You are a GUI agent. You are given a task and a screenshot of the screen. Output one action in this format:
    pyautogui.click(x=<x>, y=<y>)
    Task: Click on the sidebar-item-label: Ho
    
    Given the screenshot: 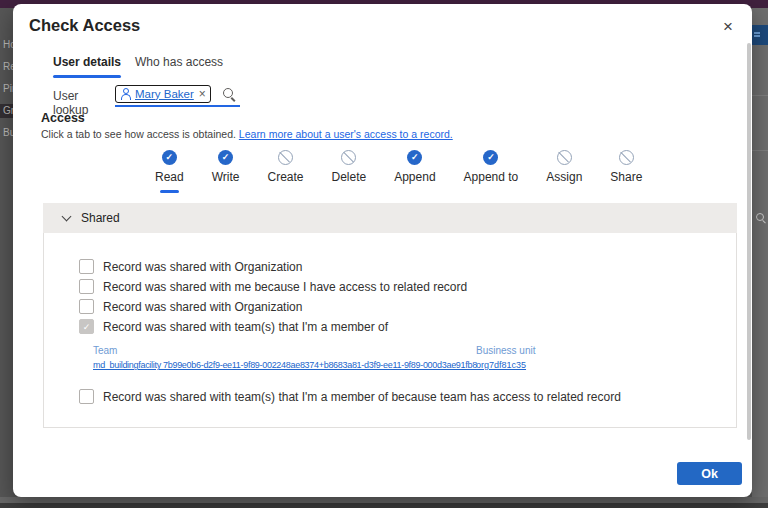 What is the action you would take?
    pyautogui.click(x=8, y=44)
    